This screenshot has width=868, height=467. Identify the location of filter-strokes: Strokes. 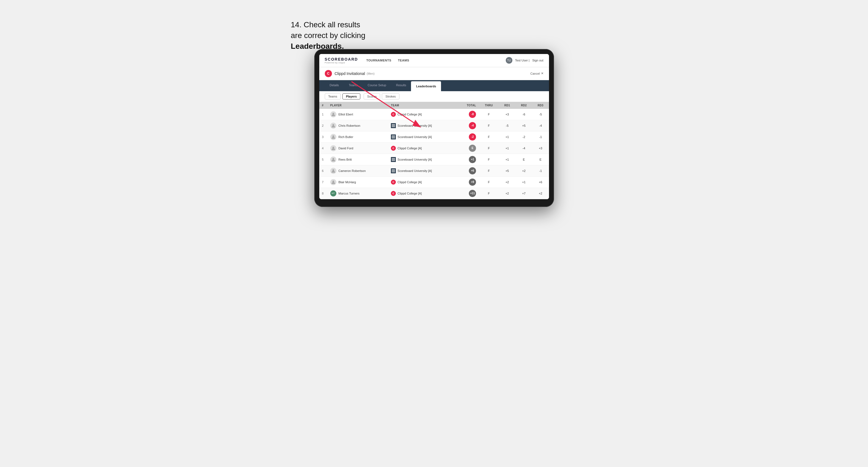
(391, 96).